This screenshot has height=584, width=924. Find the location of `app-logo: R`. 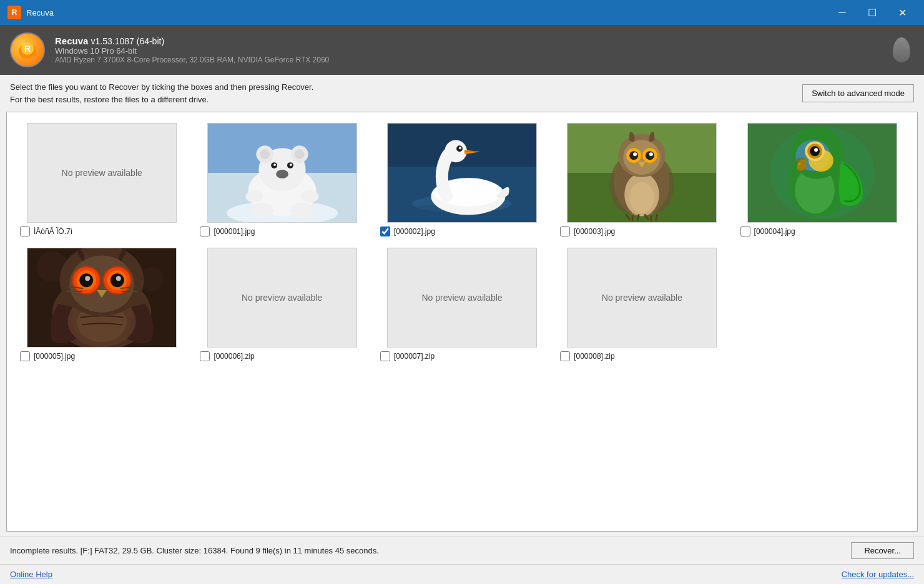

app-logo: R is located at coordinates (27, 50).